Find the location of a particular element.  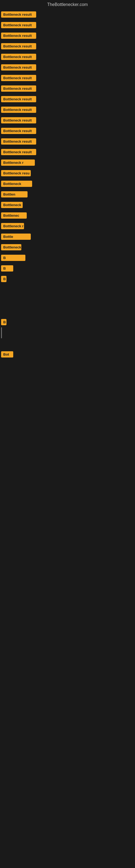

list-item: Bottlen is located at coordinates (68, 194).